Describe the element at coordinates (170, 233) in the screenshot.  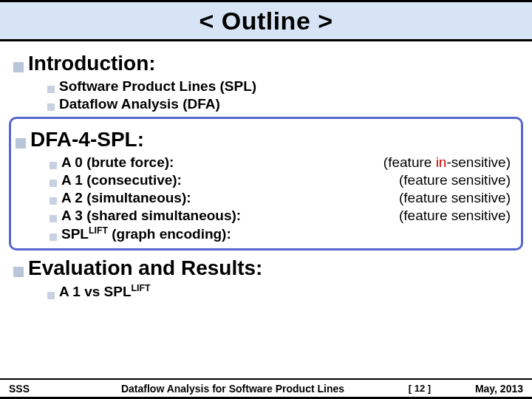
I see `label-post: (graph encoding):` at that location.